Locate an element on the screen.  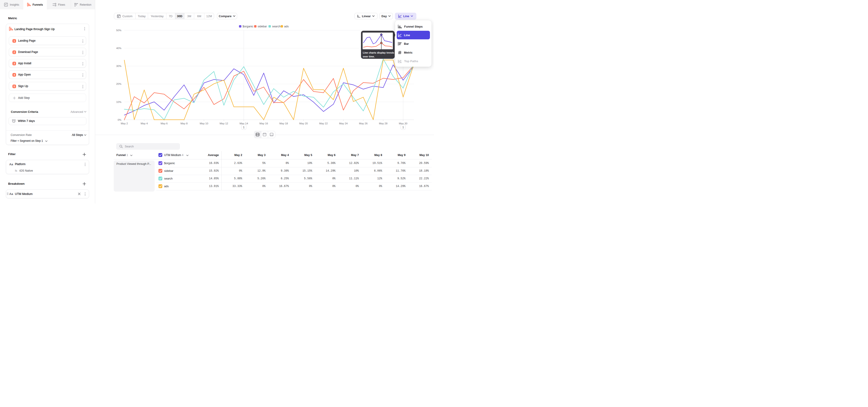
svg-text: May 24 is located at coordinates (343, 123).